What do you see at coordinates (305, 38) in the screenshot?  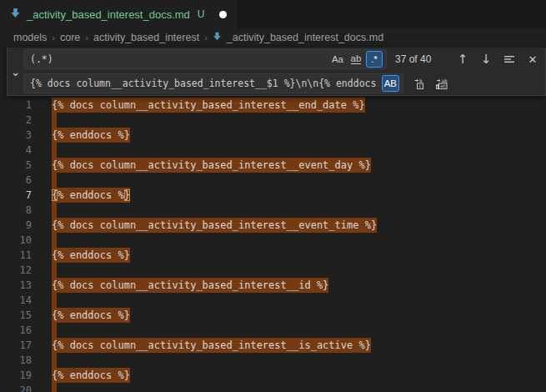 I see `breadcrumb-item-file: _activity_based_interest_docs.md` at bounding box center [305, 38].